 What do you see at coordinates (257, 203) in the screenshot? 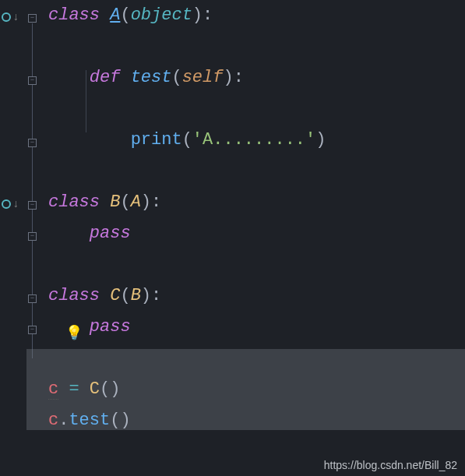
I see `code-line: class B(A):` at bounding box center [257, 203].